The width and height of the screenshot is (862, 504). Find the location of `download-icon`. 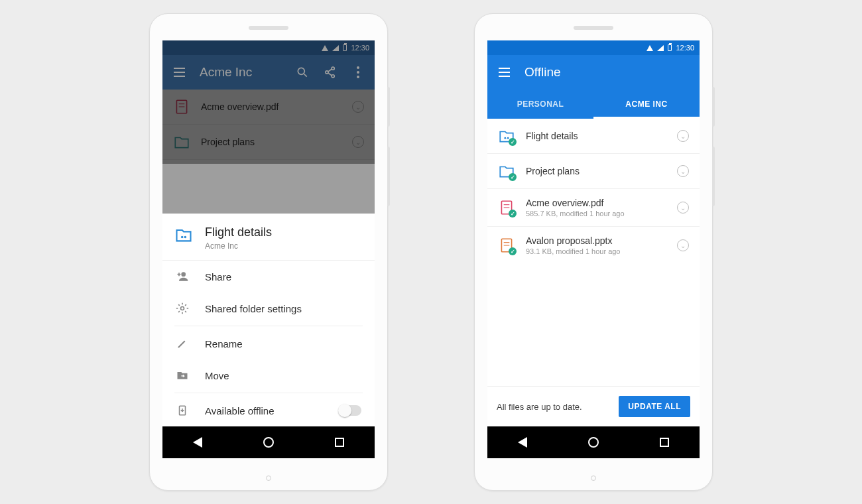

download-icon is located at coordinates (182, 410).